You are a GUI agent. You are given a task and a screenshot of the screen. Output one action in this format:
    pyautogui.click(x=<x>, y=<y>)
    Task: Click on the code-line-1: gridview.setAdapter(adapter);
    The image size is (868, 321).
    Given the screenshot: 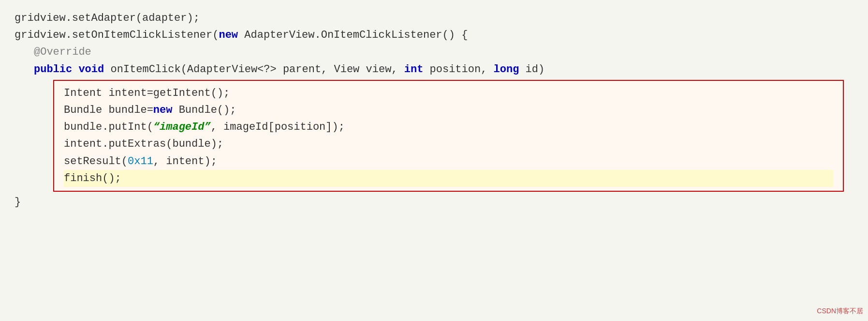 What is the action you would take?
    pyautogui.click(x=434, y=18)
    